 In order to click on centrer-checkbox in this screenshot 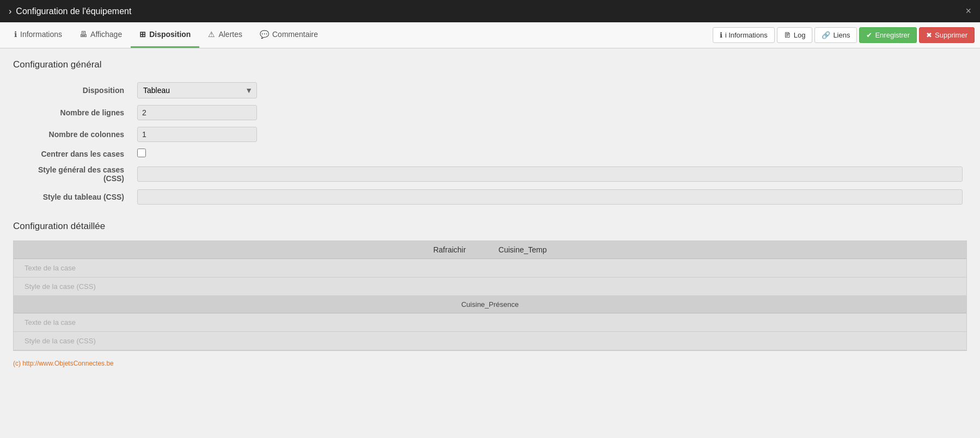, I will do `click(142, 153)`.